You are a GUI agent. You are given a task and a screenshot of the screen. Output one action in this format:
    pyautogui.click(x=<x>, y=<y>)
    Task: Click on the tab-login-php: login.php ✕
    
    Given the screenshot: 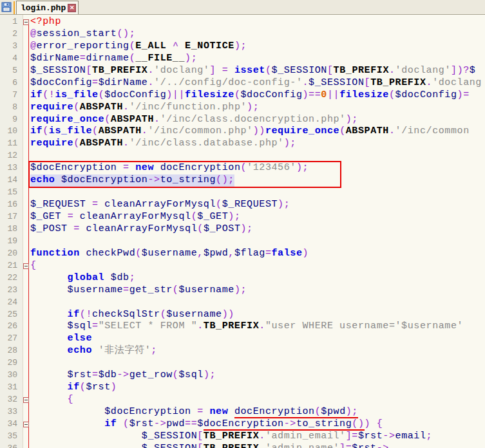 What is the action you would take?
    pyautogui.click(x=48, y=8)
    